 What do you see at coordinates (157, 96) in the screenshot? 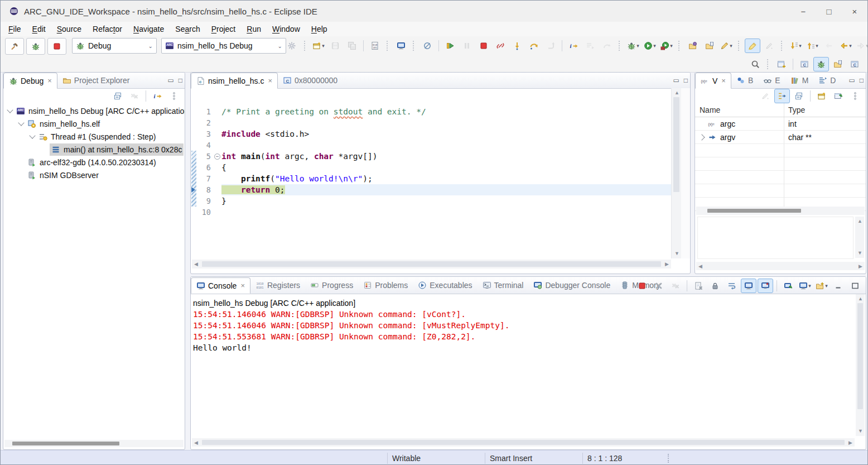
I see `instruction-stepping-mode-button: i` at bounding box center [157, 96].